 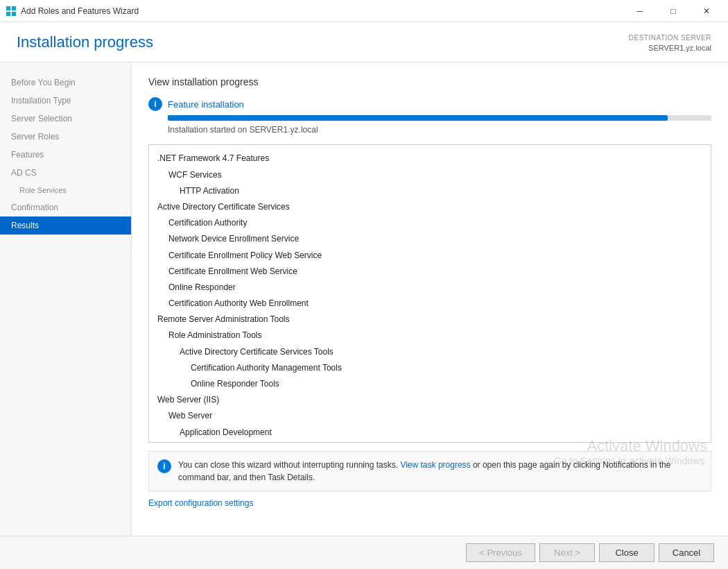 What do you see at coordinates (65, 190) in the screenshot?
I see `sidebar-item-role-services: Role Services` at bounding box center [65, 190].